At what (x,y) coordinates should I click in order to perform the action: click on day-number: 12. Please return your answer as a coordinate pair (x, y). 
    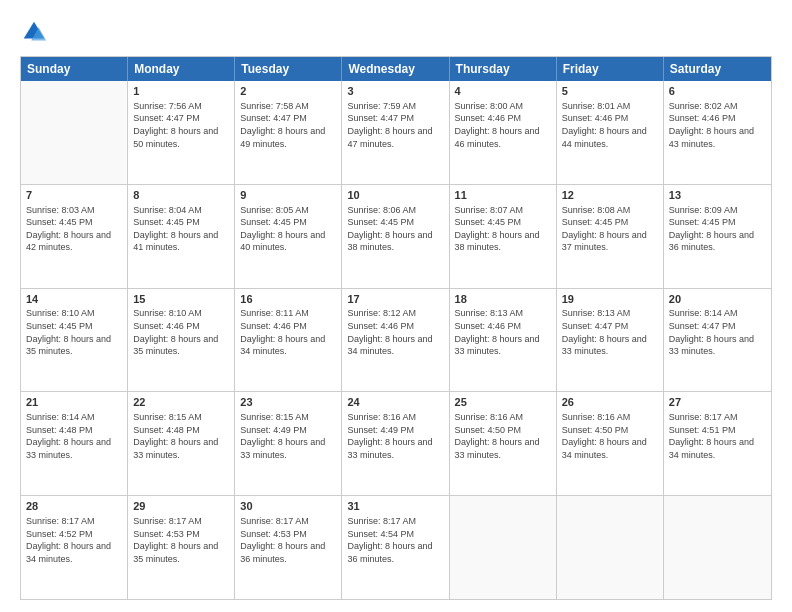
    Looking at the image, I should click on (610, 196).